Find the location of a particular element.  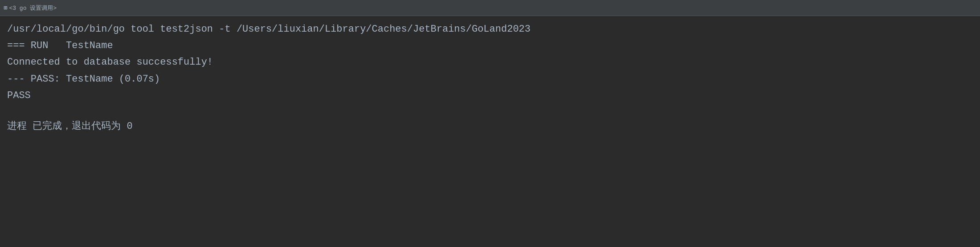

pass-line: PASS is located at coordinates (490, 95).